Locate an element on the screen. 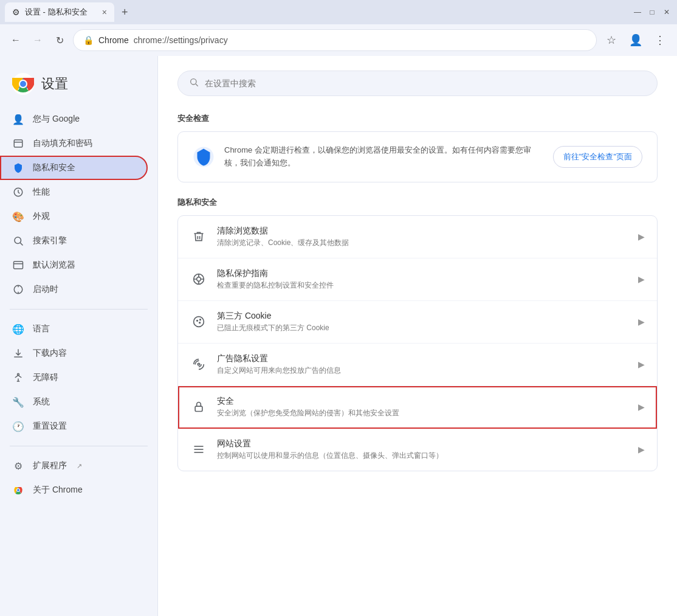 The image size is (677, 616). sidebar-label-search: 搜索引擎 is located at coordinates (50, 241).